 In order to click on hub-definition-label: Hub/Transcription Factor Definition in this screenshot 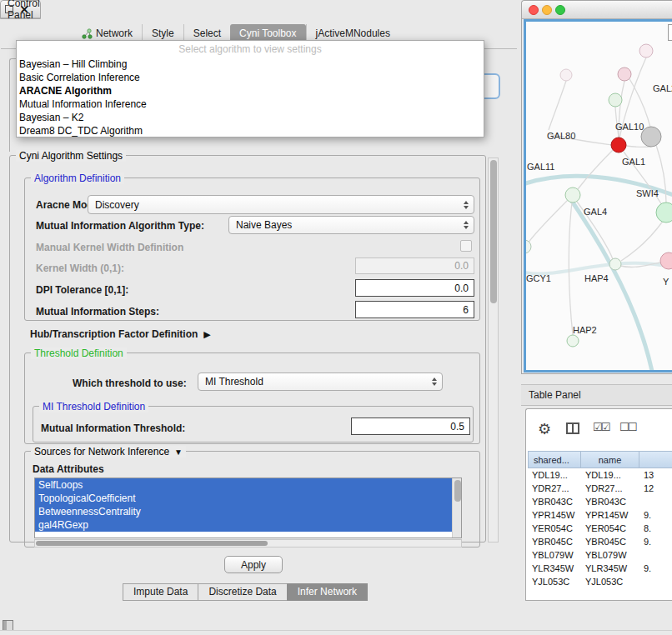, I will do `click(113, 334)`.